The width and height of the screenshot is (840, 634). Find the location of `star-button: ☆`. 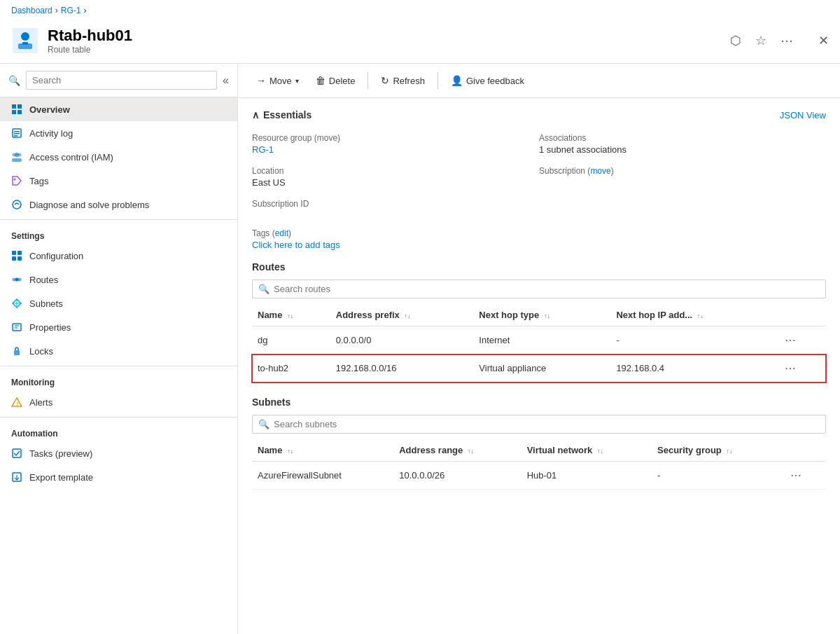

star-button: ☆ is located at coordinates (761, 41).